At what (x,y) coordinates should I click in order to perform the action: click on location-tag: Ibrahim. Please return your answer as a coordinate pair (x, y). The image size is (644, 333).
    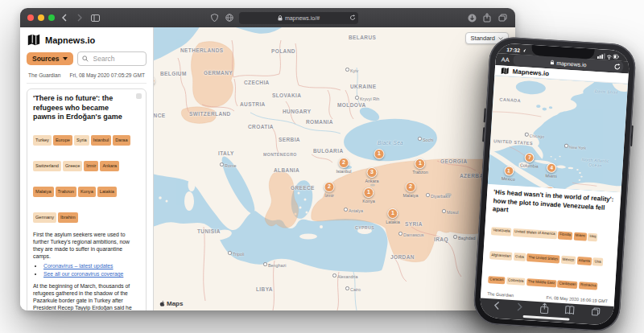
    Looking at the image, I should click on (68, 217).